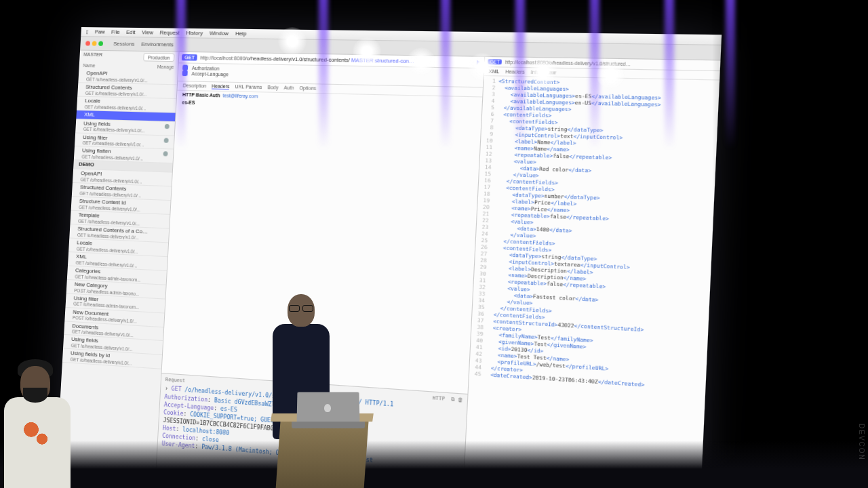 The height and width of the screenshot is (488, 868). What do you see at coordinates (159, 57) in the screenshot?
I see `env-selector: Production` at bounding box center [159, 57].